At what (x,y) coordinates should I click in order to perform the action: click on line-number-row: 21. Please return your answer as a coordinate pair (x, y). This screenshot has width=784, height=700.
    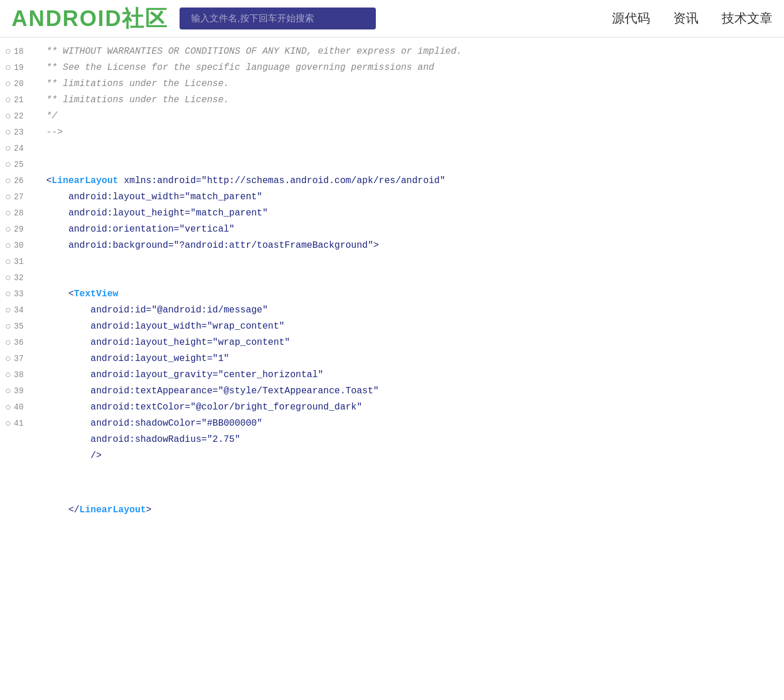
    Looking at the image, I should click on (20, 100).